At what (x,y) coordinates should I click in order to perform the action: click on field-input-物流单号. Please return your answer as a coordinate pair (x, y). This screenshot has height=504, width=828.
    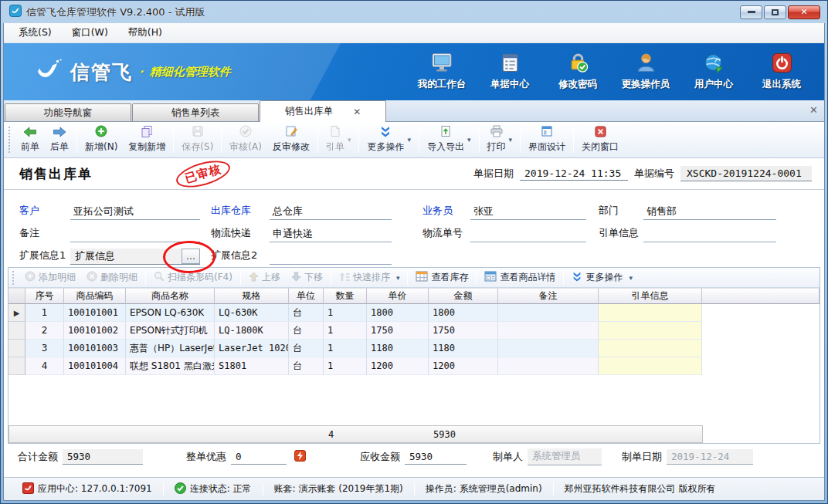
    Looking at the image, I should click on (528, 235).